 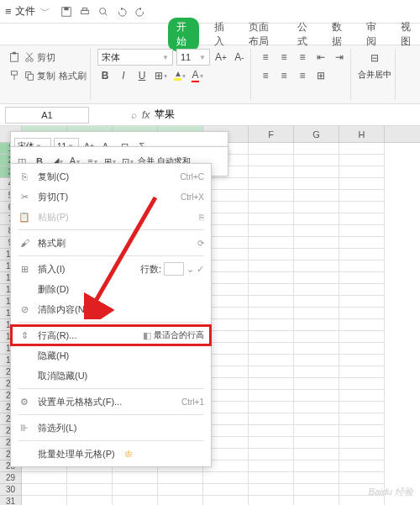 I want to click on tab-start: 开始, so click(x=183, y=34).